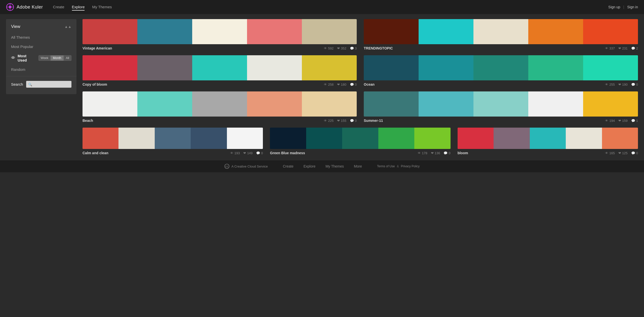 The image size is (644, 317). What do you see at coordinates (59, 7) in the screenshot?
I see `nav-create: Create` at bounding box center [59, 7].